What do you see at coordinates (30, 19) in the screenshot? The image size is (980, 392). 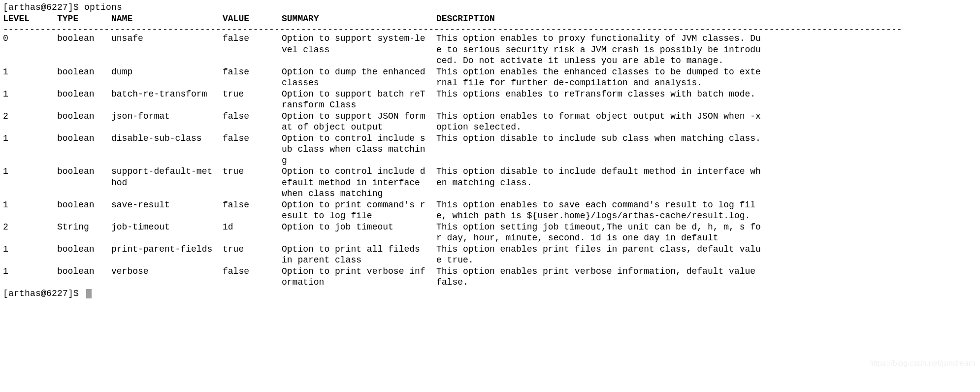 I see `header-level: LEVEL` at bounding box center [30, 19].